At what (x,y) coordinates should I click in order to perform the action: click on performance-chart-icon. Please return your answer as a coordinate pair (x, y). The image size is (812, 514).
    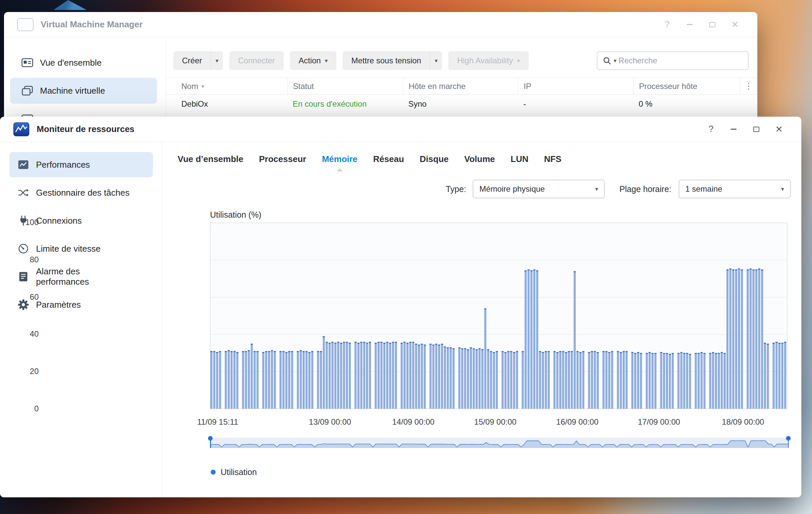
    Looking at the image, I should click on (23, 165).